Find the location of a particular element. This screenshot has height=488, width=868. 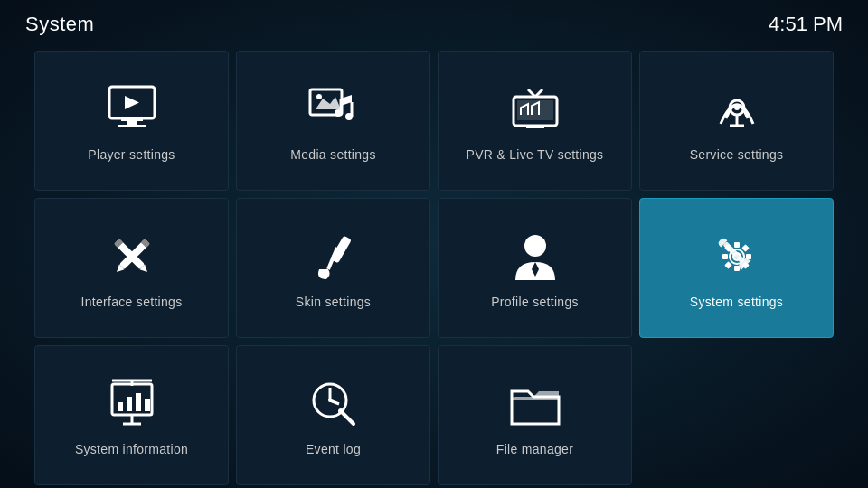

service-settings-label: Service settings is located at coordinates (737, 155).